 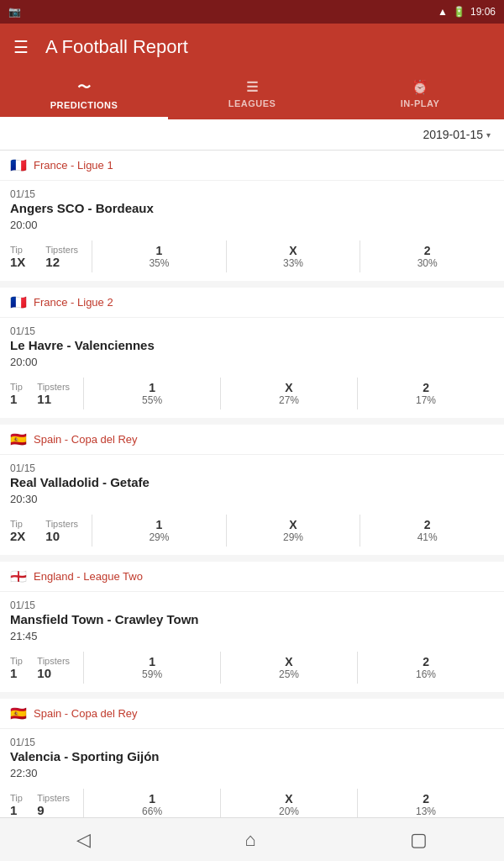 What do you see at coordinates (428, 537) in the screenshot?
I see `outcome-pct: 41%` at bounding box center [428, 537].